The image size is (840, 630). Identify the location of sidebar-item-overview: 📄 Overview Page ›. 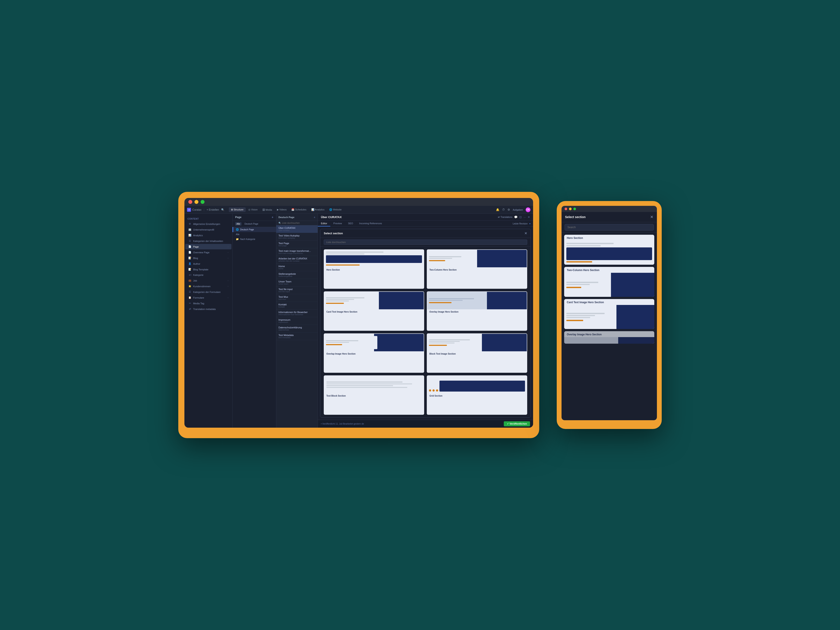
(208, 252).